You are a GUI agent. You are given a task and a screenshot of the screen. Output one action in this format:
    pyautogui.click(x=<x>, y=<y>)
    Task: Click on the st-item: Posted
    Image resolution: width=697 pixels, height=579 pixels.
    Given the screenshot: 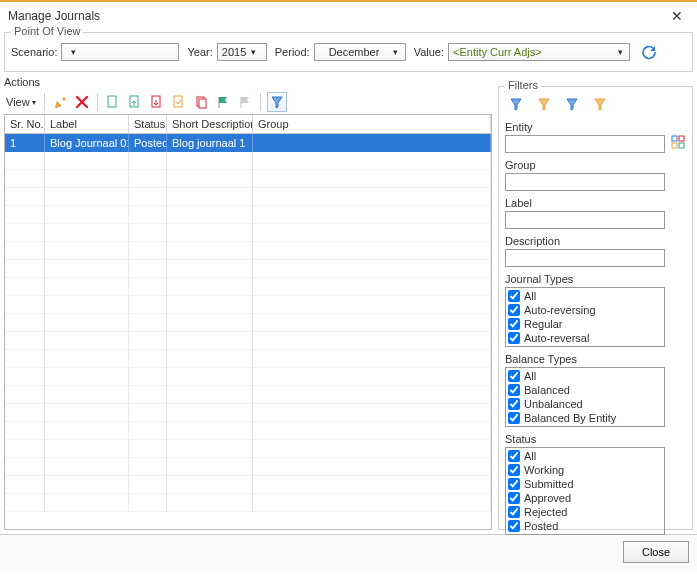 What is the action you would take?
    pyautogui.click(x=585, y=526)
    